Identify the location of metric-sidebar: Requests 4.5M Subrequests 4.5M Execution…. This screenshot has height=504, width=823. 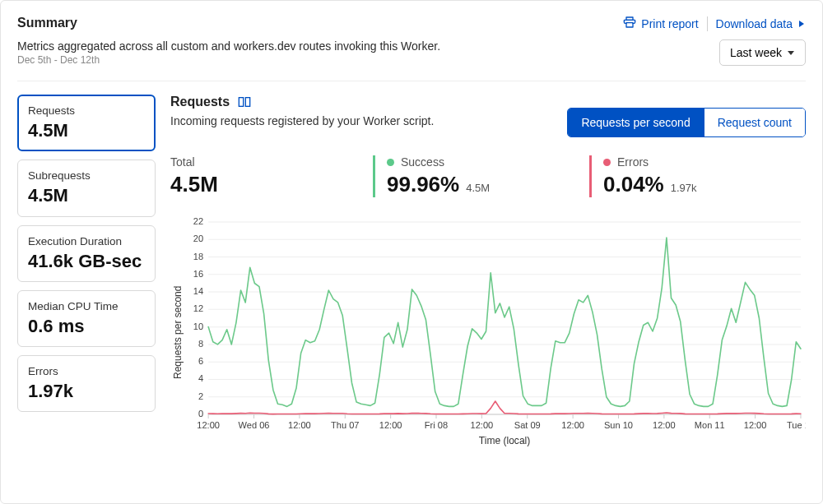
(86, 271).